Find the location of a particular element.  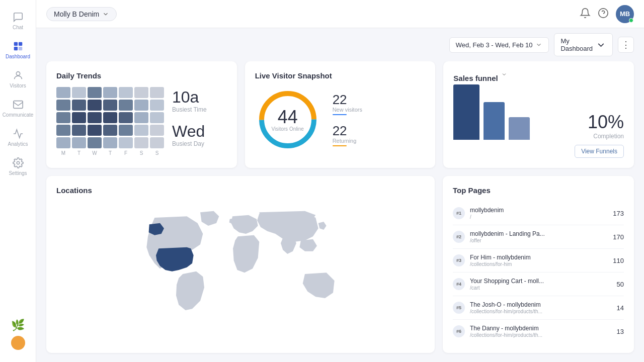

communicate-icon is located at coordinates (18, 105).